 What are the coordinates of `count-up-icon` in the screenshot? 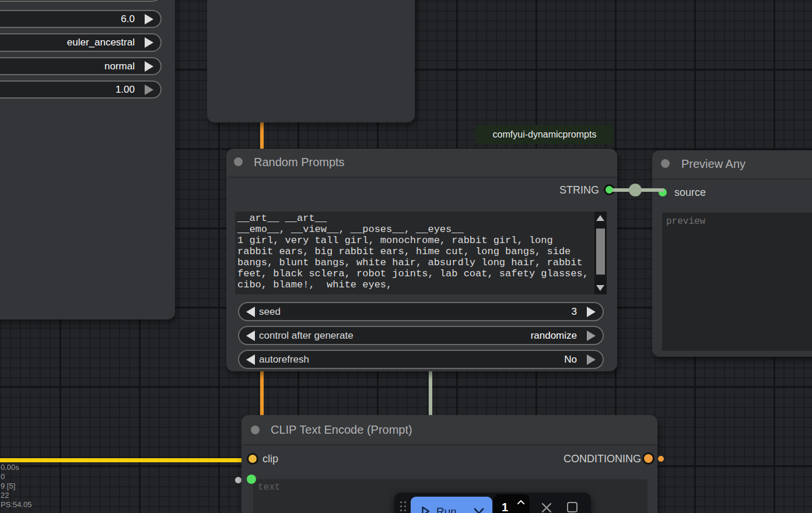 It's located at (521, 503).